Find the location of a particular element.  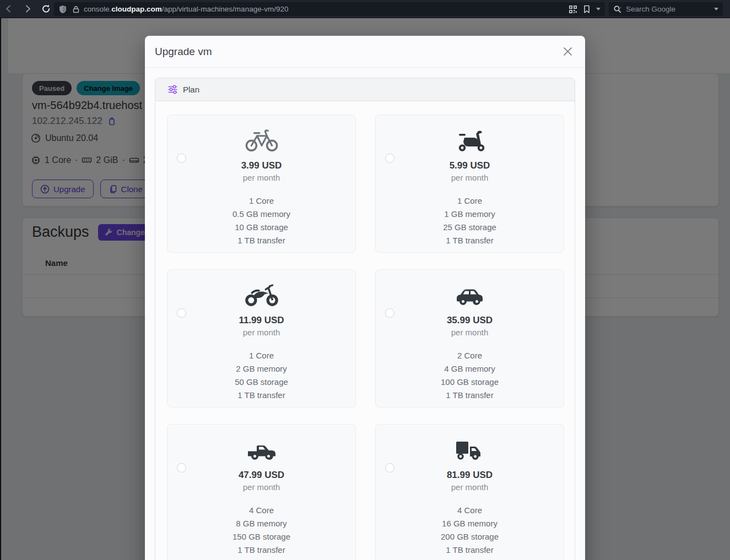

plan-card-35-99: 35.99 USD per month 2 Core 4 GB memory 1… is located at coordinates (469, 338).